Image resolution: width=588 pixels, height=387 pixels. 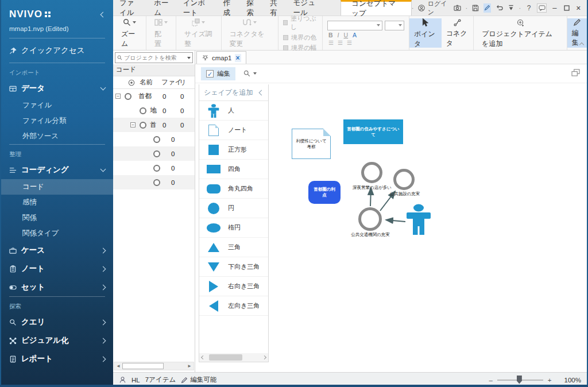 I want to click on shape-item-square: 正方形, so click(x=234, y=150).